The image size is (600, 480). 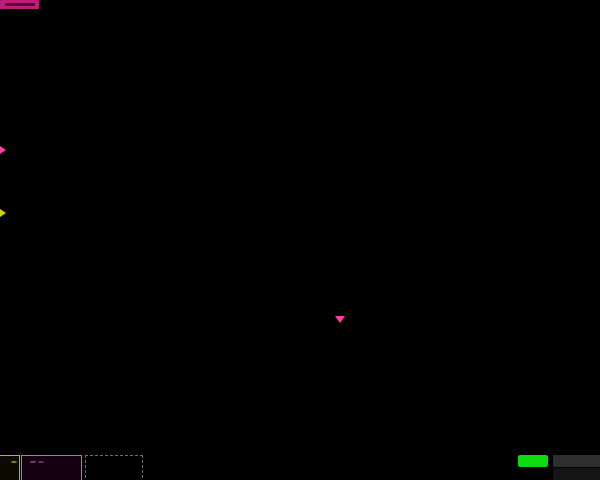 I want to click on trigger-position-marker, so click(x=340, y=320).